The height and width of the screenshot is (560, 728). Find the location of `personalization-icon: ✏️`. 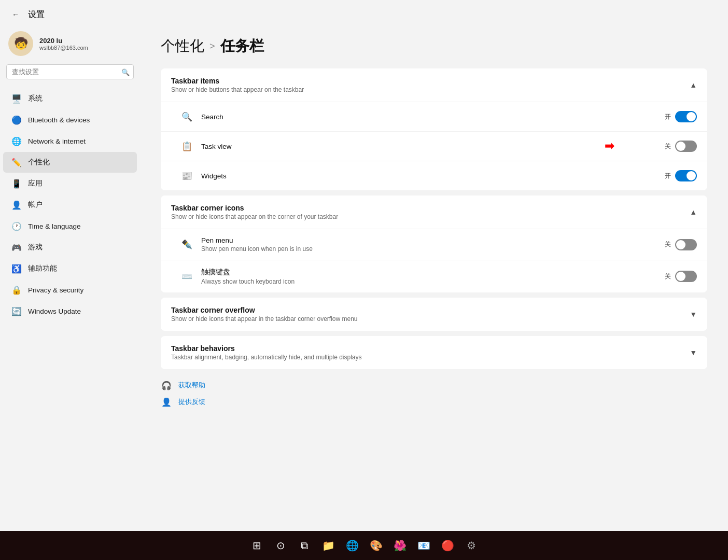

personalization-icon: ✏️ is located at coordinates (17, 162).